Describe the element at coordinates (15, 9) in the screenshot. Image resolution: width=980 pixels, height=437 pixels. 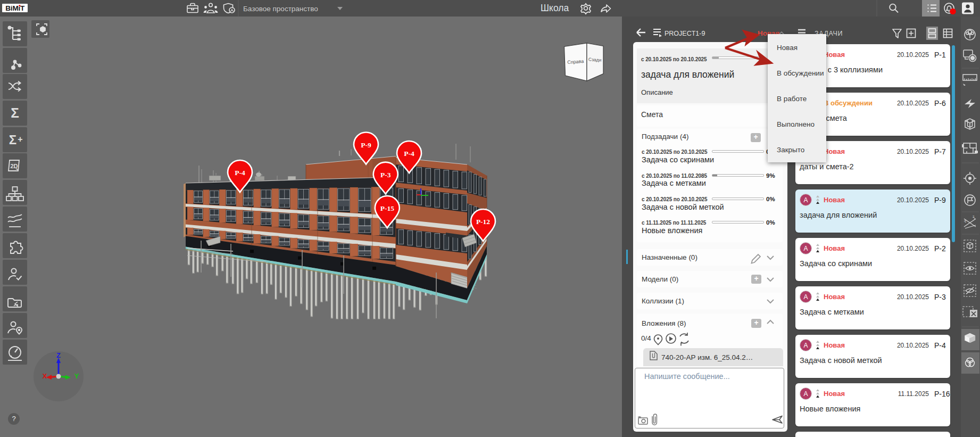
I see `svg-text: BiMiT` at that location.